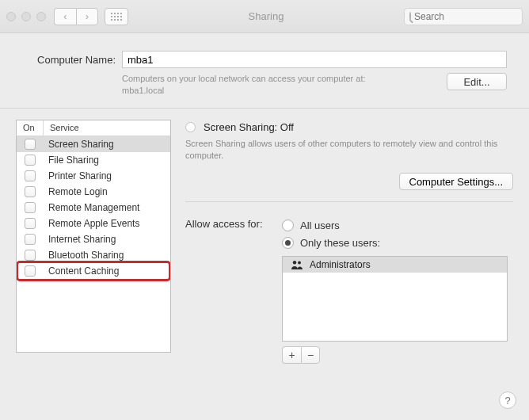 The height and width of the screenshot is (420, 529). I want to click on computer-name-input, so click(314, 59).